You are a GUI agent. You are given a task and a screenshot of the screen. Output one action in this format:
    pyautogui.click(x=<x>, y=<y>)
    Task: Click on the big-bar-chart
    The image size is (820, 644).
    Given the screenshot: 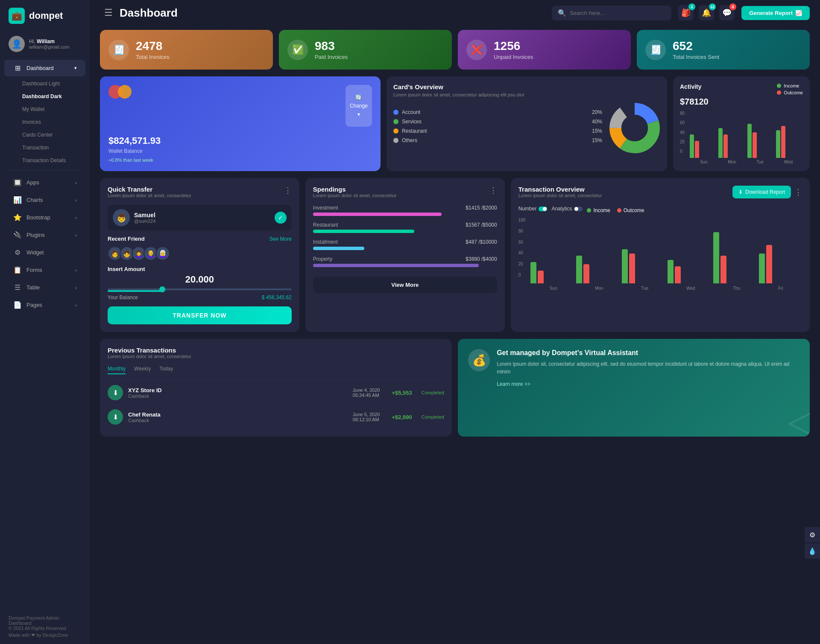 What is the action you would take?
    pyautogui.click(x=666, y=254)
    